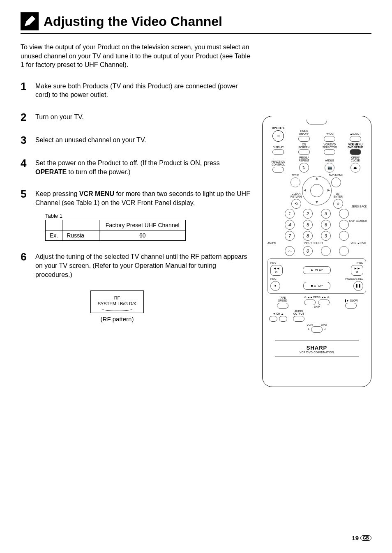 The image size is (392, 553). I want to click on step-1: 1 Make sure both Products (TV and this P…, so click(136, 90).